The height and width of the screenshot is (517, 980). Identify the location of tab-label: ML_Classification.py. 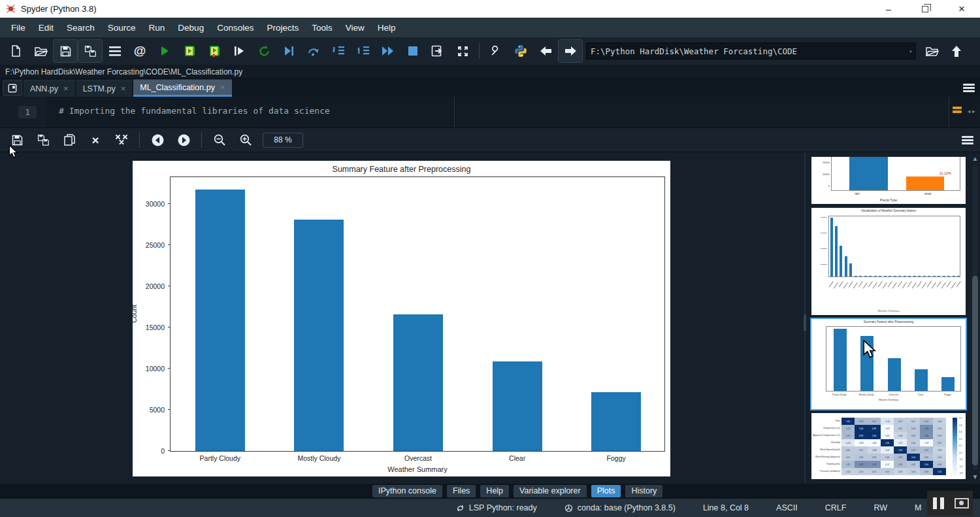
(178, 88).